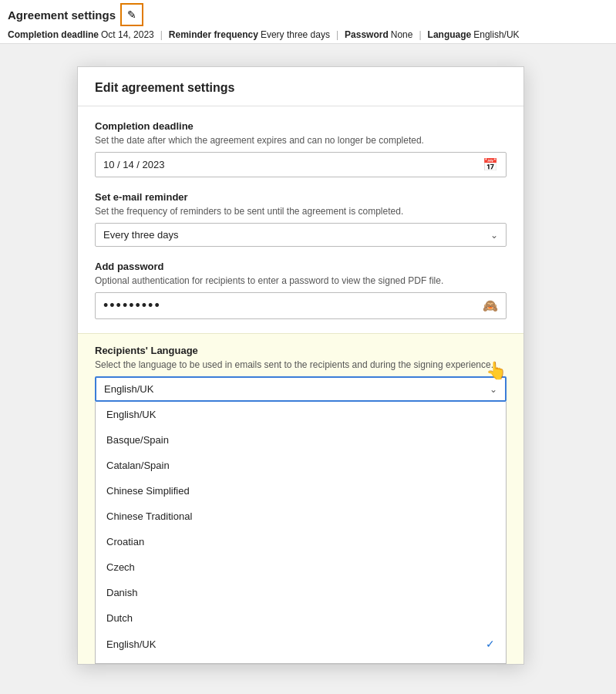 The image size is (616, 694). Describe the element at coordinates (297, 389) in the screenshot. I see `language-selected-value: English/UK` at that location.